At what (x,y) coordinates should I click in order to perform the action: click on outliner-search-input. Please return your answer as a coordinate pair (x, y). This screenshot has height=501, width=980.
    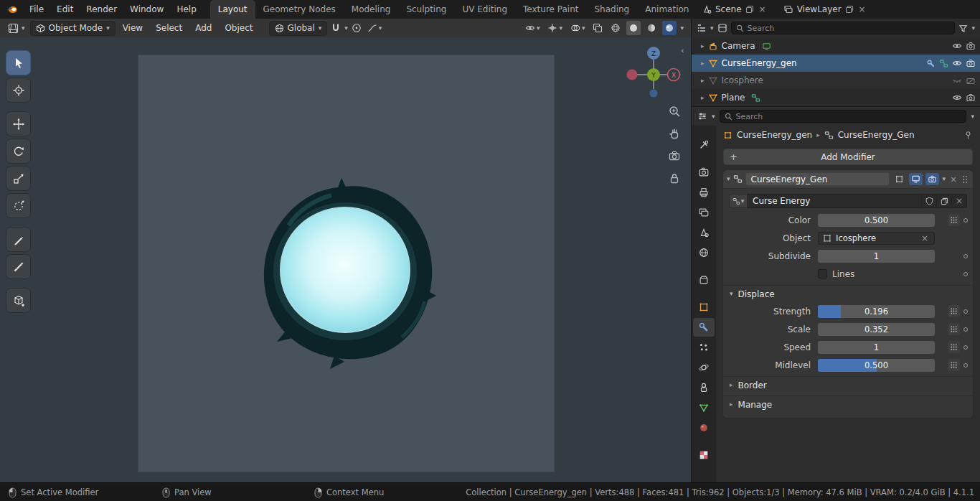
    Looking at the image, I should click on (849, 29).